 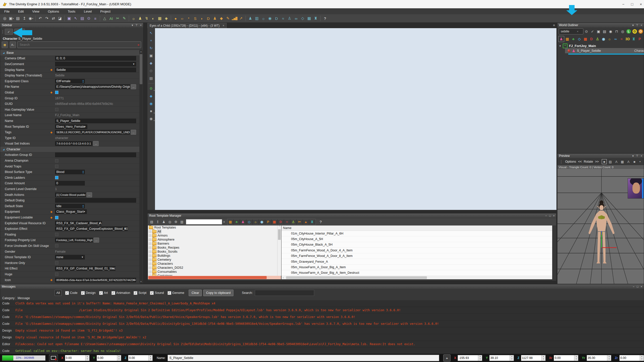 I want to click on toolbar-icon: *, so click(x=189, y=18).